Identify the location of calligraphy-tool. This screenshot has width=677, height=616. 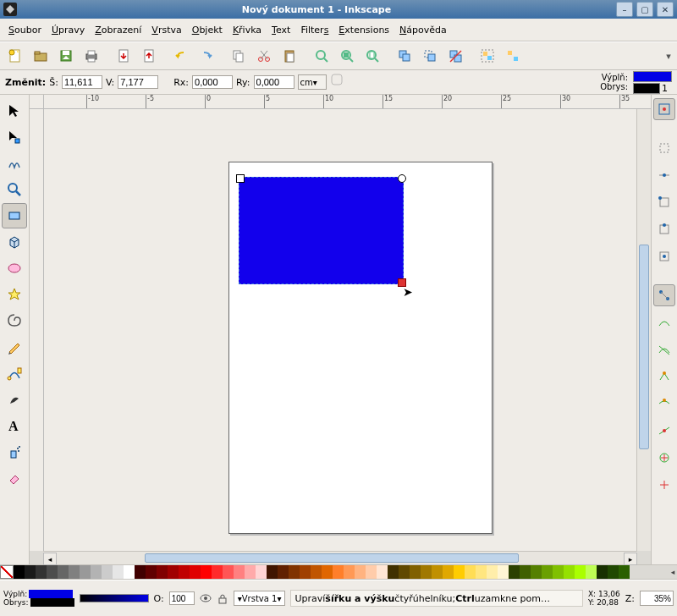
(14, 399).